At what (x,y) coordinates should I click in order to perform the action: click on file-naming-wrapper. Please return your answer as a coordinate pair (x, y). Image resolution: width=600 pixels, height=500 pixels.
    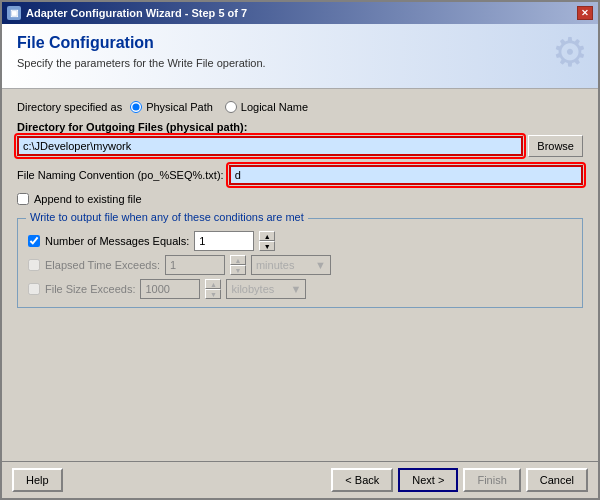
    Looking at the image, I should click on (406, 175).